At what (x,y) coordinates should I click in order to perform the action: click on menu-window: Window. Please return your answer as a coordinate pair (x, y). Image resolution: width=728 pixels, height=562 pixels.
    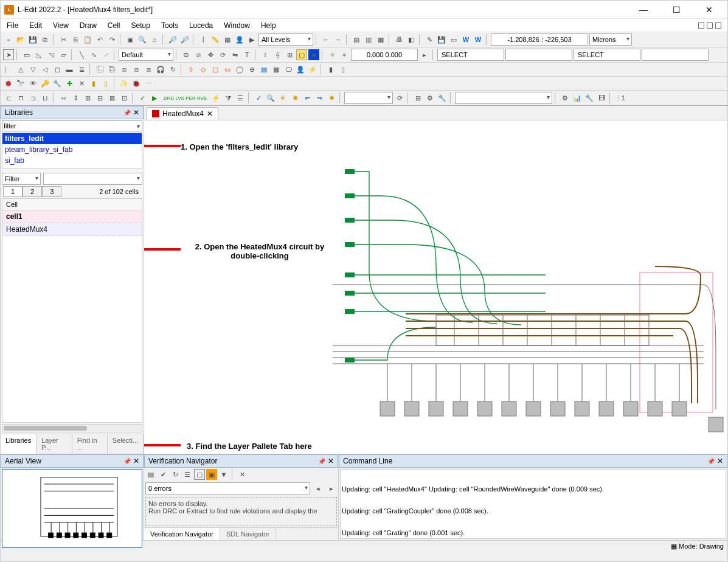
    Looking at the image, I should click on (237, 26).